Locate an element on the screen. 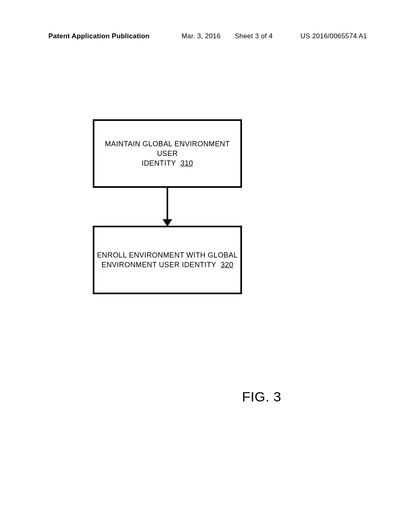 The height and width of the screenshot is (532, 413). step-text: IDENTITY is located at coordinates (159, 163).